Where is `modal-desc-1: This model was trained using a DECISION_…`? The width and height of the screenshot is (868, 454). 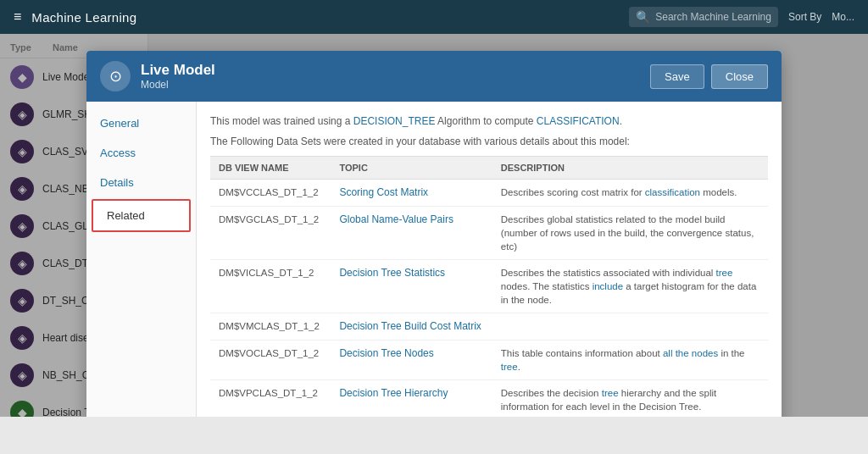 modal-desc-1: This model was trained using a DECISION_… is located at coordinates (489, 121).